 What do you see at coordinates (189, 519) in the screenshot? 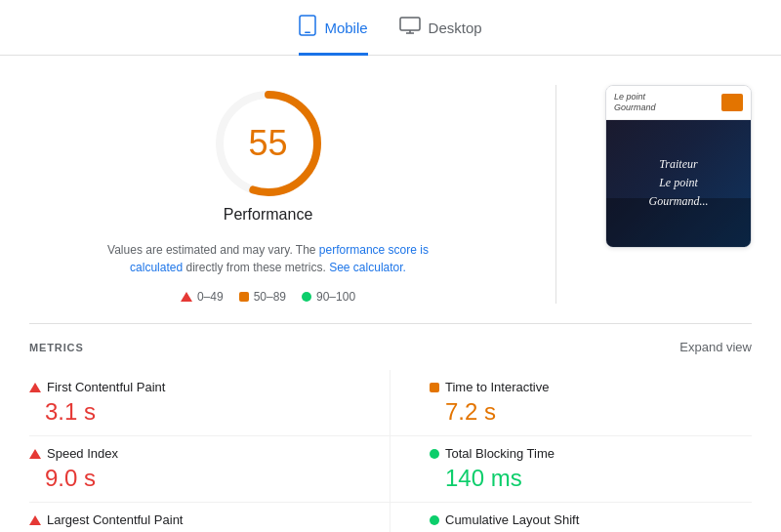
I see `metric-lcp-header: Largest Contentful Paint` at bounding box center [189, 519].